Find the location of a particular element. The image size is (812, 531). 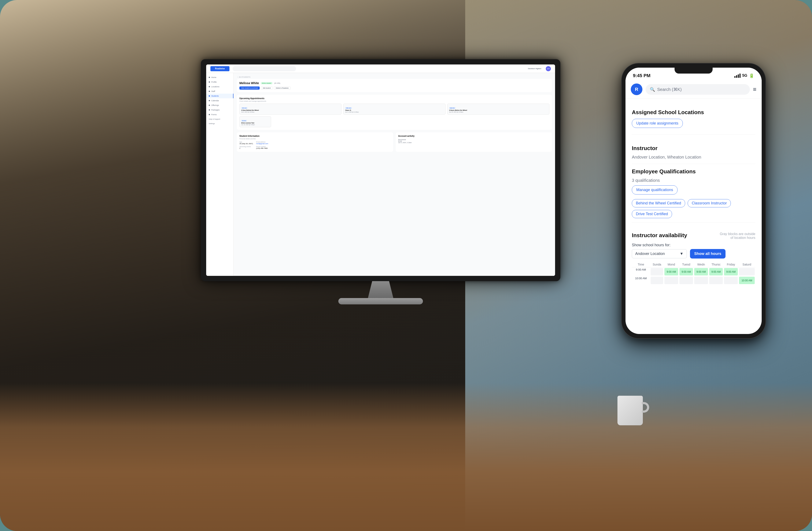

cell-wed-9: 9:00 AM is located at coordinates (701, 272).